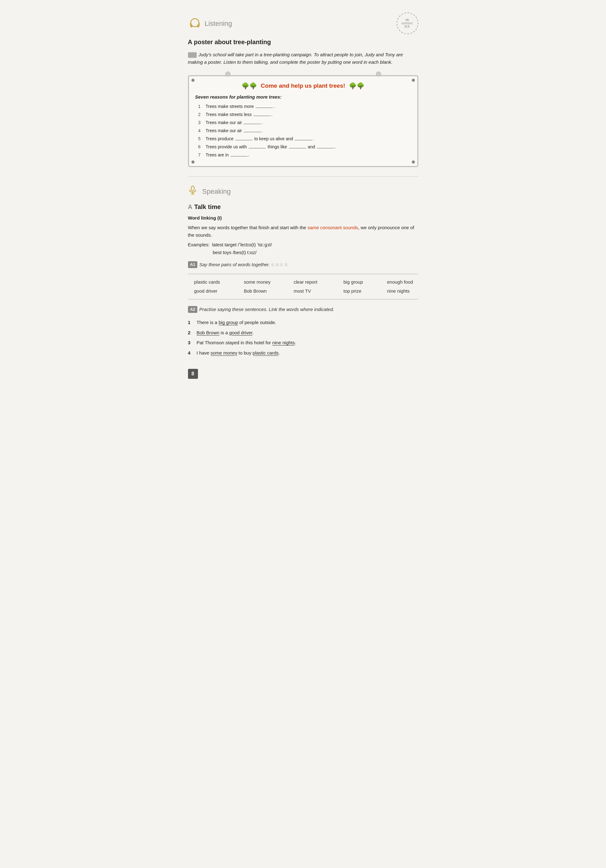 This screenshot has width=606, height=868. I want to click on poster-items-list: 1Trees make streets more . 2Trees make s…, so click(303, 131).